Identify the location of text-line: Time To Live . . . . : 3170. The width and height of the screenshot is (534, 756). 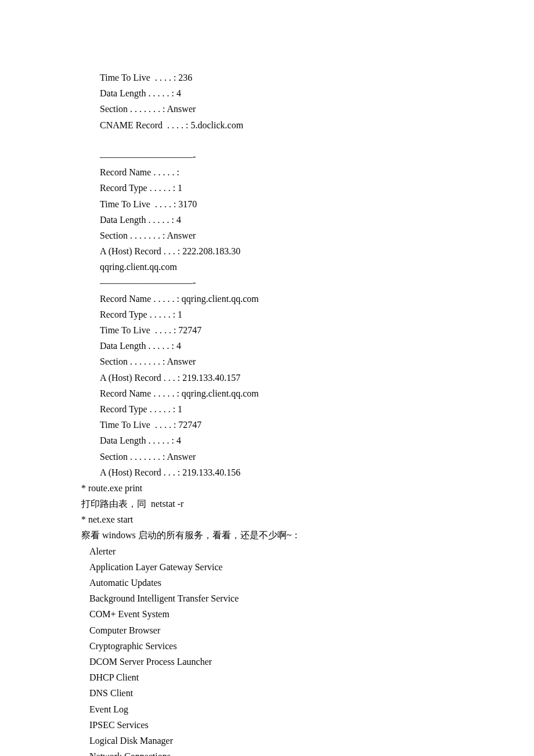
(267, 204).